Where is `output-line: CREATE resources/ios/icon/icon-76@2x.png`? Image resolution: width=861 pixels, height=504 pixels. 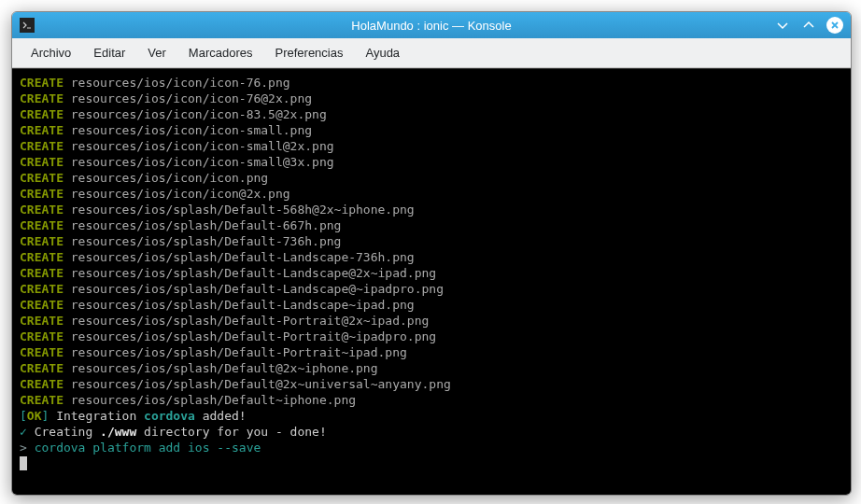
output-line: CREATE resources/ios/icon/icon-76@2x.png is located at coordinates (431, 99).